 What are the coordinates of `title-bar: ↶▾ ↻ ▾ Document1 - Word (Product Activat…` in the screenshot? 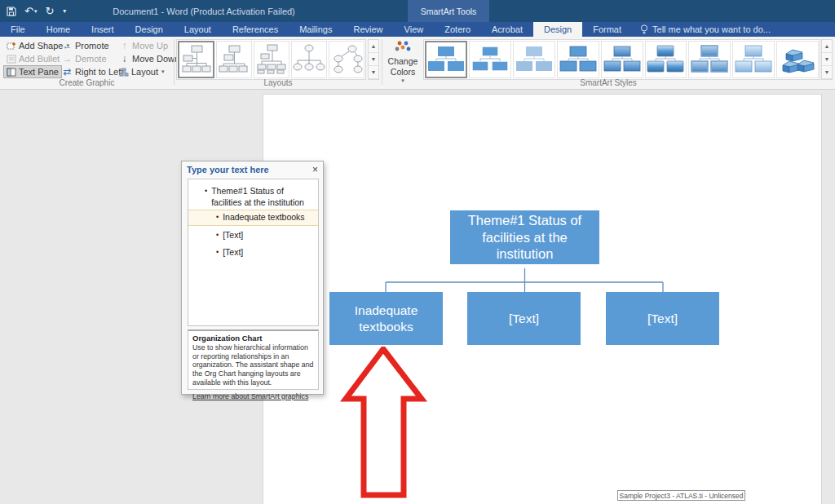 It's located at (418, 11).